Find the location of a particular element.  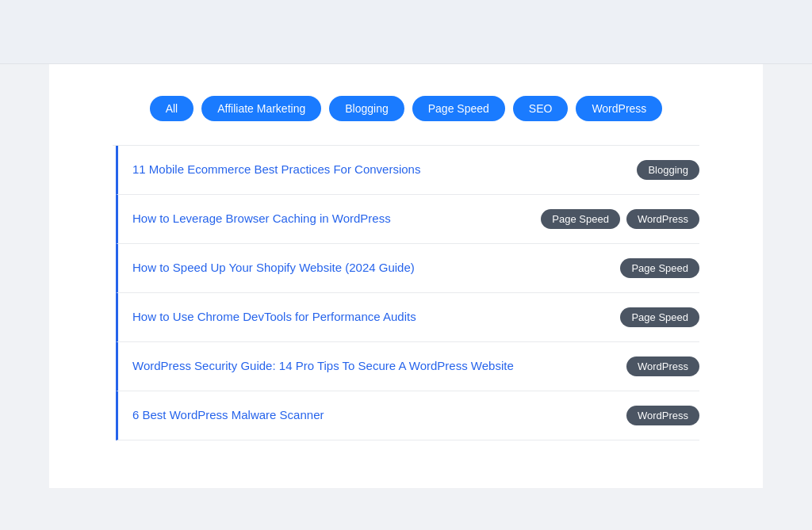

post-item: How to Leverage Browser Caching in WordP… is located at coordinates (408, 219).